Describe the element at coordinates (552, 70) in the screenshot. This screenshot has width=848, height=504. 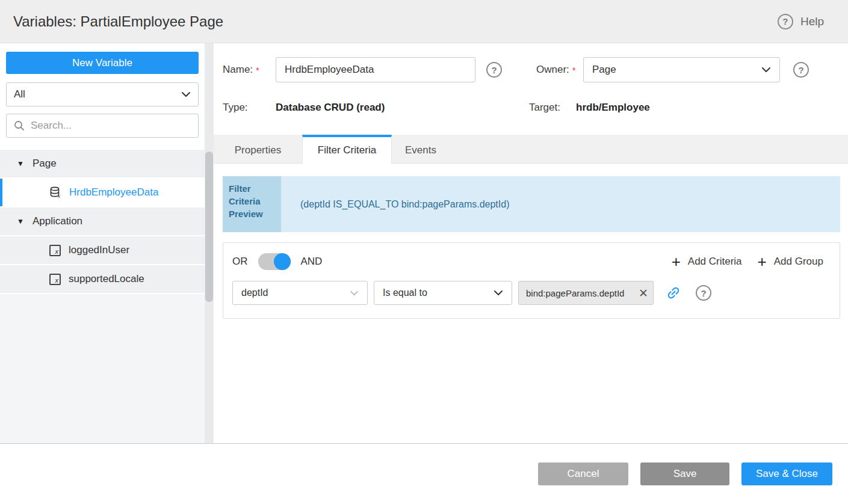
I see `owner-label: Owner:` at that location.